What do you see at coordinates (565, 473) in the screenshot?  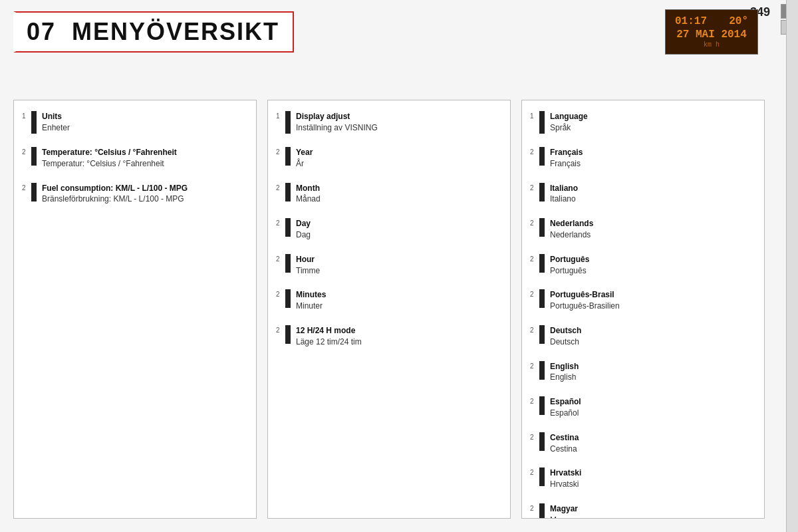 I see `menu-item-primary: Hrvatski` at bounding box center [565, 473].